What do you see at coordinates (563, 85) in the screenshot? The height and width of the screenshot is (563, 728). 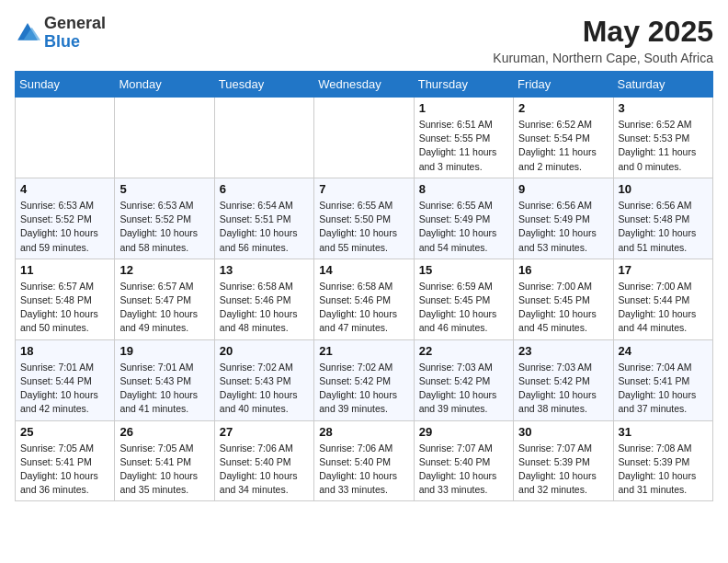 I see `column-header-friday: Friday` at bounding box center [563, 85].